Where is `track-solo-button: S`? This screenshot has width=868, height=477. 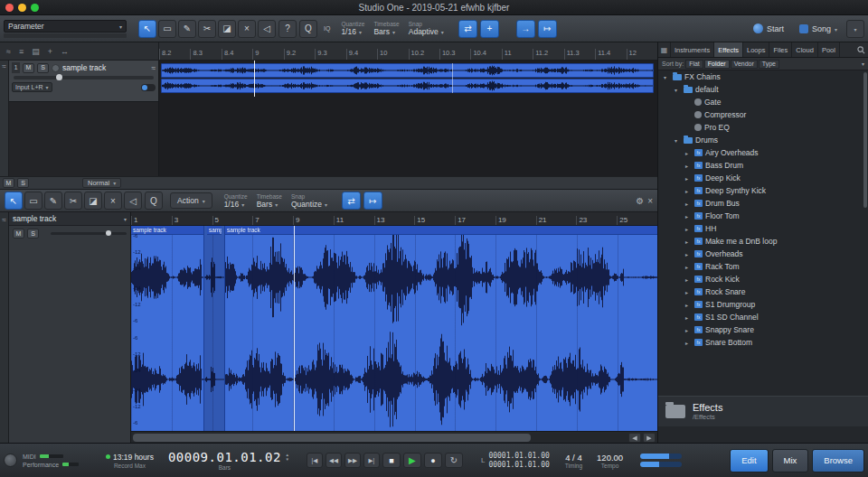 track-solo-button: S is located at coordinates (43, 69).